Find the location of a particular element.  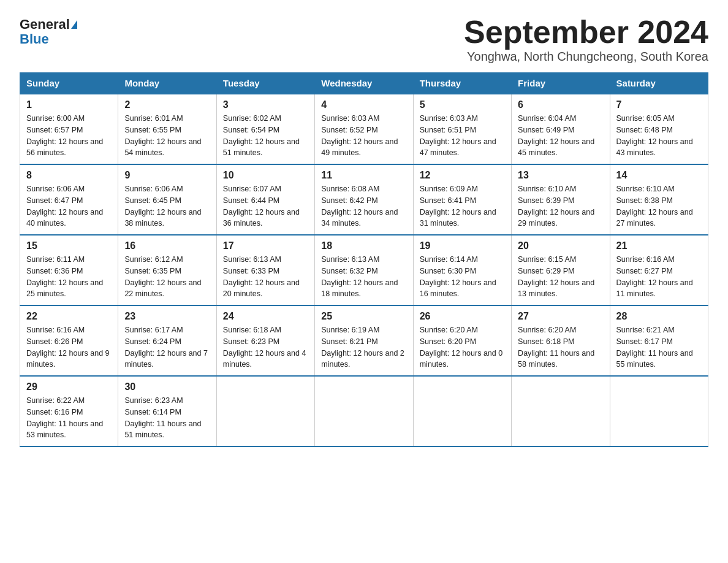

day-info: Sunrise: 6:08 AMSunset: 6:42 PMDaylight:… is located at coordinates (359, 206).